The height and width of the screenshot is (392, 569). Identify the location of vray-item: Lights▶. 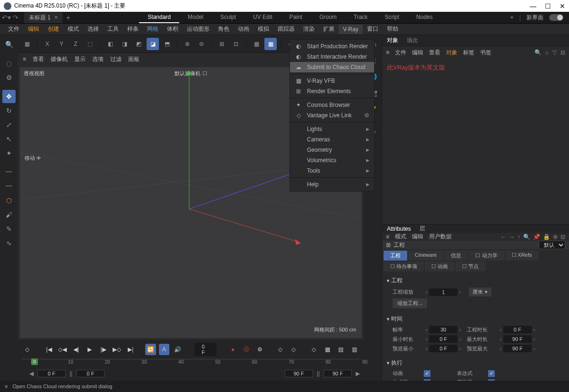
(332, 129).